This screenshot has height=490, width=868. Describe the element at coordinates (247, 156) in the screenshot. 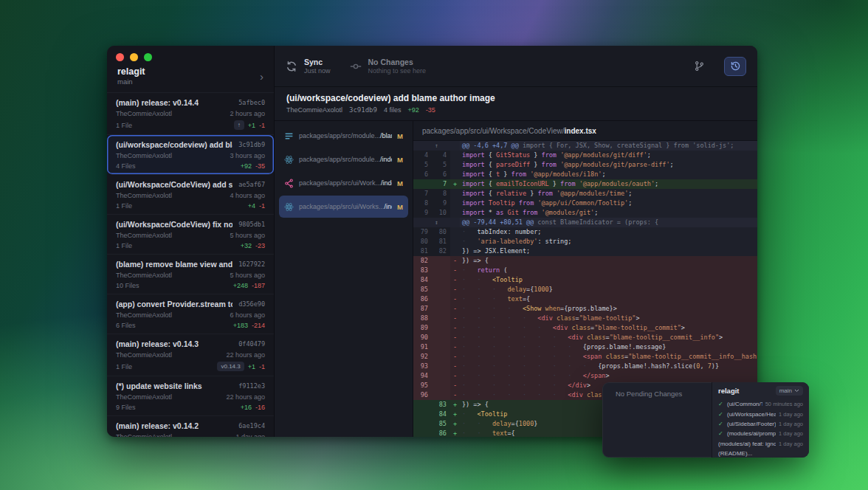

I see `commit-time: 3 hours ago` at that location.